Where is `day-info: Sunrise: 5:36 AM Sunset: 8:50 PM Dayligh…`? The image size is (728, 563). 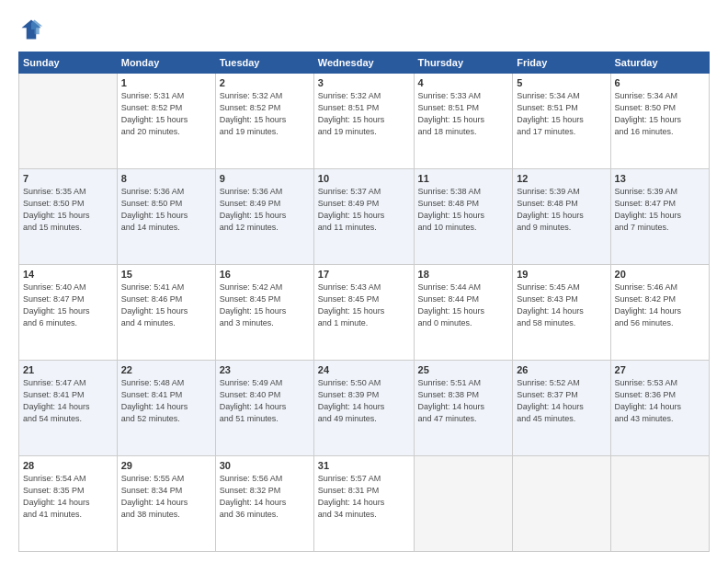
day-info: Sunrise: 5:36 AM Sunset: 8:50 PM Dayligh… is located at coordinates (166, 210).